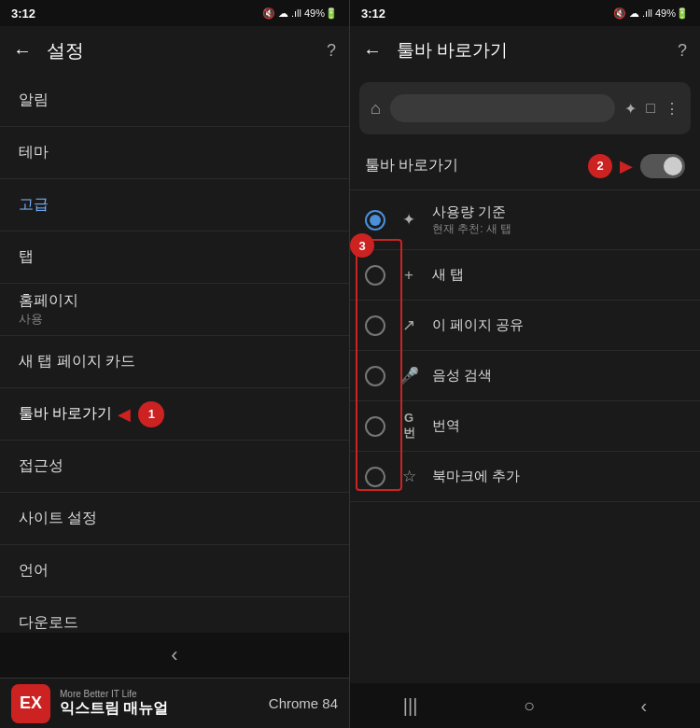  What do you see at coordinates (175, 571) in the screenshot?
I see `menu-item-language: 언어` at bounding box center [175, 571].